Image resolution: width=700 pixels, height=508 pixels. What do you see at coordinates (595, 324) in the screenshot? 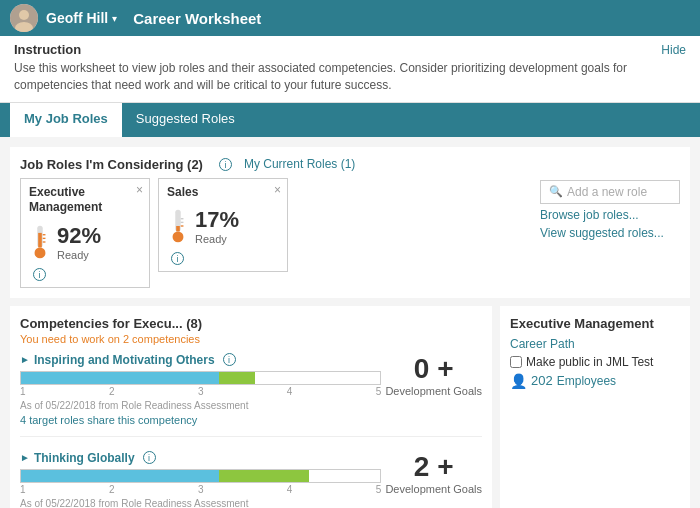
I see `sidebar-title: Executive Management` at bounding box center [595, 324].